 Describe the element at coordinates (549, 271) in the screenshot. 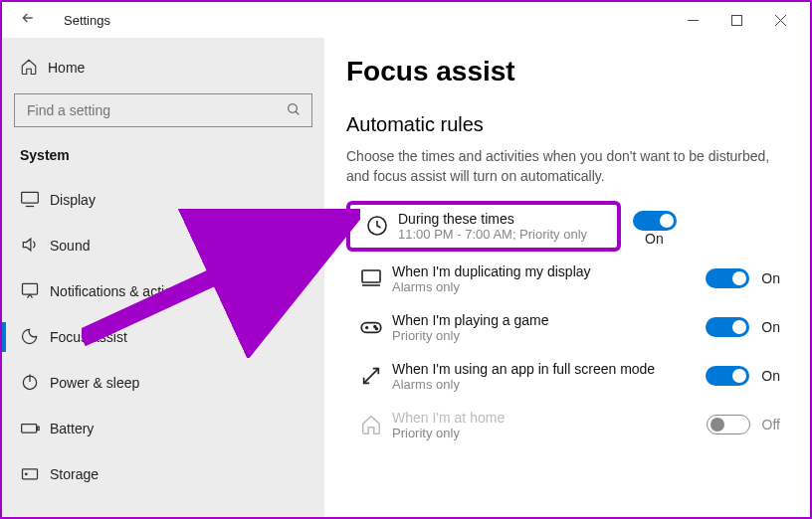

I see `rule-title: When I'm duplicating my display` at that location.